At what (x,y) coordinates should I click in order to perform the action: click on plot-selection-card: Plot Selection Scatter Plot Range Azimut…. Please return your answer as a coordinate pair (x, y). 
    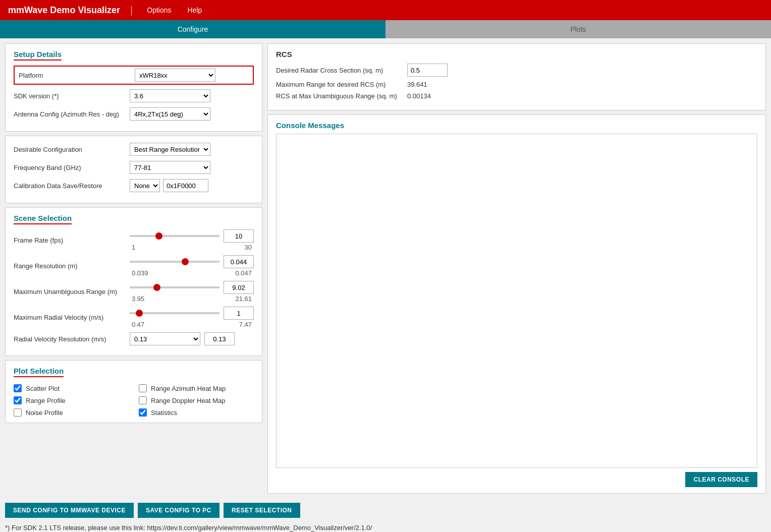
    Looking at the image, I should click on (134, 391).